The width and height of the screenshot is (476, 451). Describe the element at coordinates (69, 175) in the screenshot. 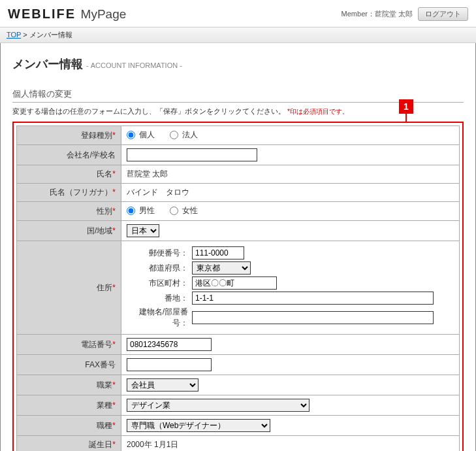

I see `name-label: 氏名*` at that location.